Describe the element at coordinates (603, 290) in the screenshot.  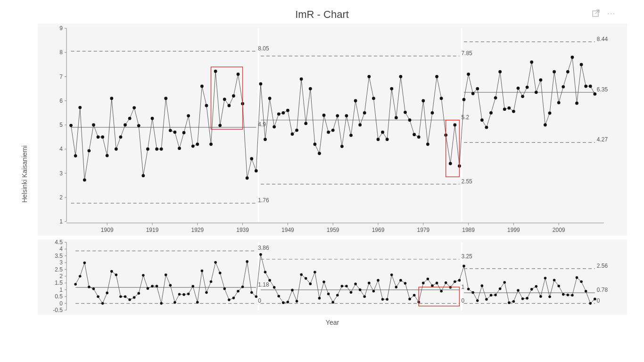
I see `svg-text: 0.78` at that location.